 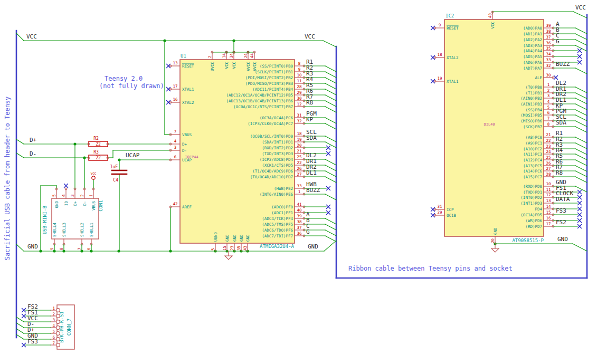 What do you see at coordinates (299, 174) in the screenshot?
I see `pin-number: 27` at bounding box center [299, 174].